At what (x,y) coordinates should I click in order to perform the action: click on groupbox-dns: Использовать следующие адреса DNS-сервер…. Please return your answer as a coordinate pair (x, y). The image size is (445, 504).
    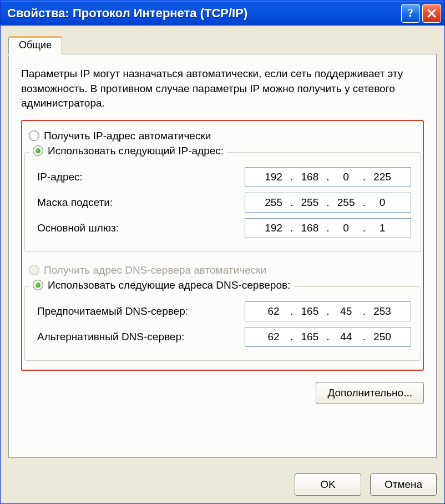
    Looking at the image, I should click on (222, 324).